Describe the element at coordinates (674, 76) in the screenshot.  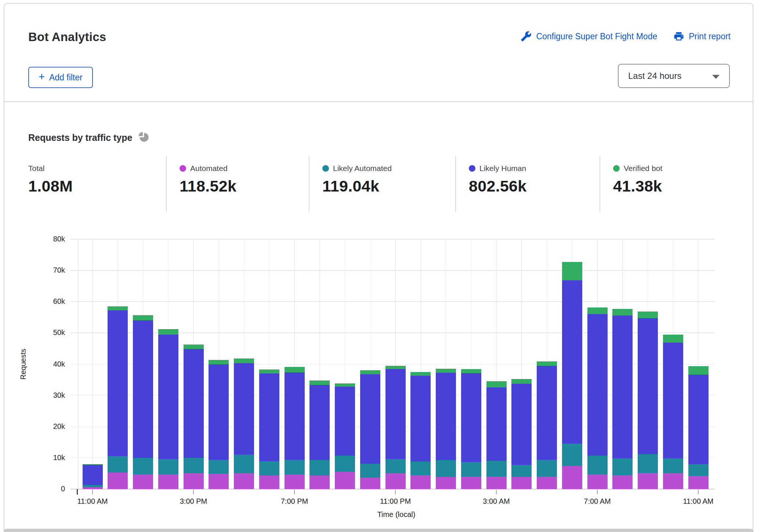
I see `time-range-select: Last 24 hours` at that location.